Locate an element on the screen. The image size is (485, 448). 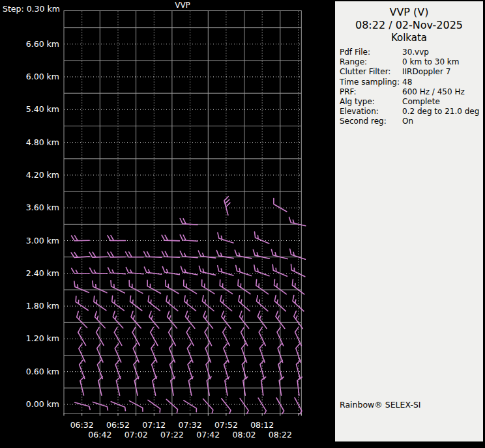
y-axis-step-label: Step: 0.30 km is located at coordinates (31, 9).